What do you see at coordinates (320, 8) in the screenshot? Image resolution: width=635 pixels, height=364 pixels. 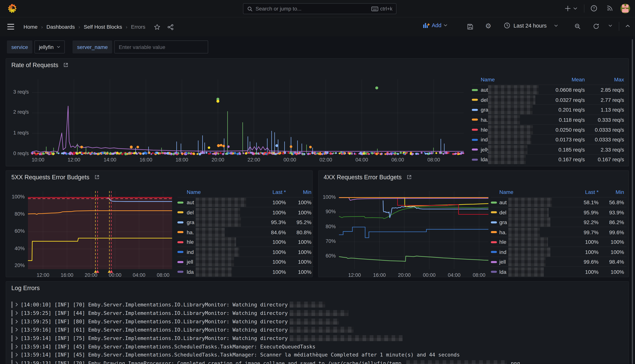 I see `search-input: Search or jump to... ctrl+k` at bounding box center [320, 8].